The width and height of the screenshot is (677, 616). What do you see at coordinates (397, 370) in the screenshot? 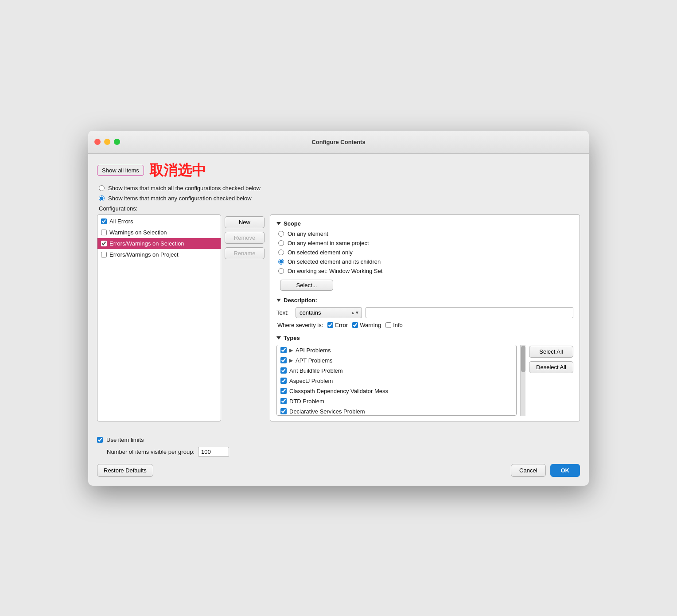
I see `type-item: Ant Buildfile Problem` at bounding box center [397, 370].